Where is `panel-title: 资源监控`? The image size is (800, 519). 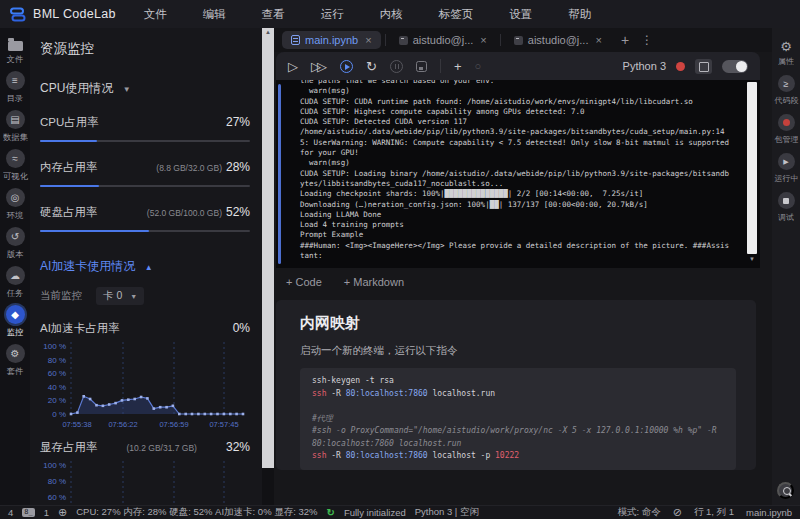 panel-title: 资源监控 is located at coordinates (145, 49).